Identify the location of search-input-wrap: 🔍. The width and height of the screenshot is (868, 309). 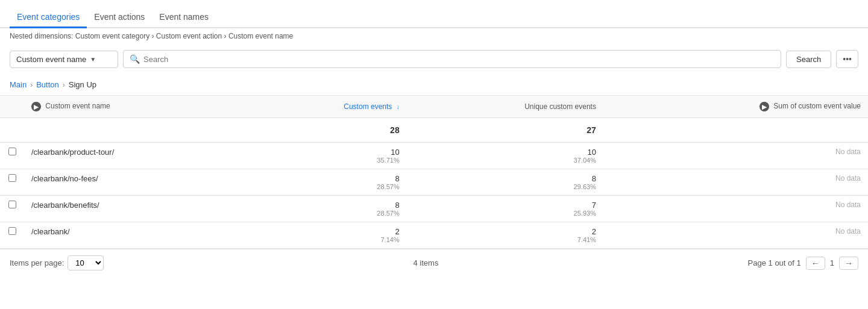
(452, 59).